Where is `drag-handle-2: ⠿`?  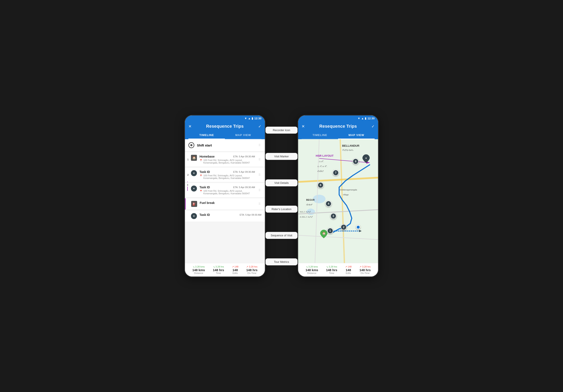
drag-handle-2: ⠿ is located at coordinates (259, 175).